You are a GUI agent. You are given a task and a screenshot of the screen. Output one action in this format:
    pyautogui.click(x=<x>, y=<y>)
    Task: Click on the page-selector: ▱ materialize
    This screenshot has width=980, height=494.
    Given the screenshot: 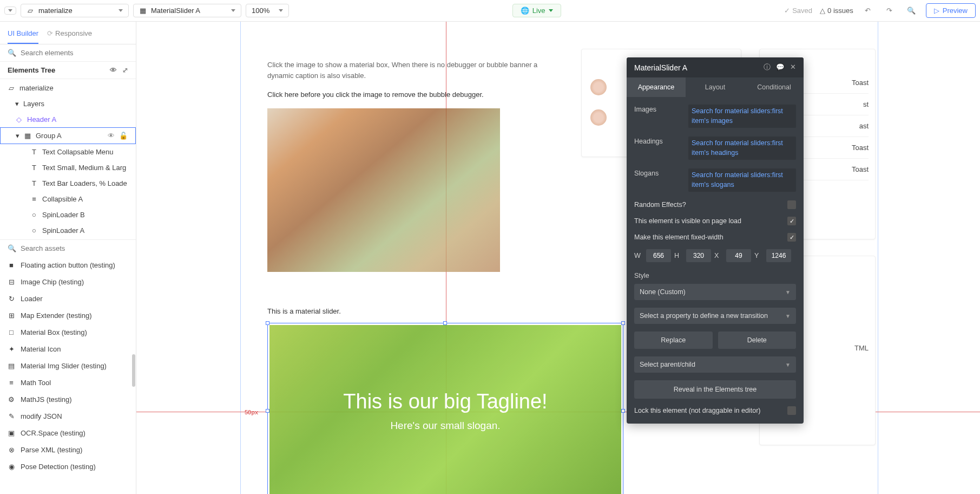 What is the action you would take?
    pyautogui.click(x=75, y=11)
    